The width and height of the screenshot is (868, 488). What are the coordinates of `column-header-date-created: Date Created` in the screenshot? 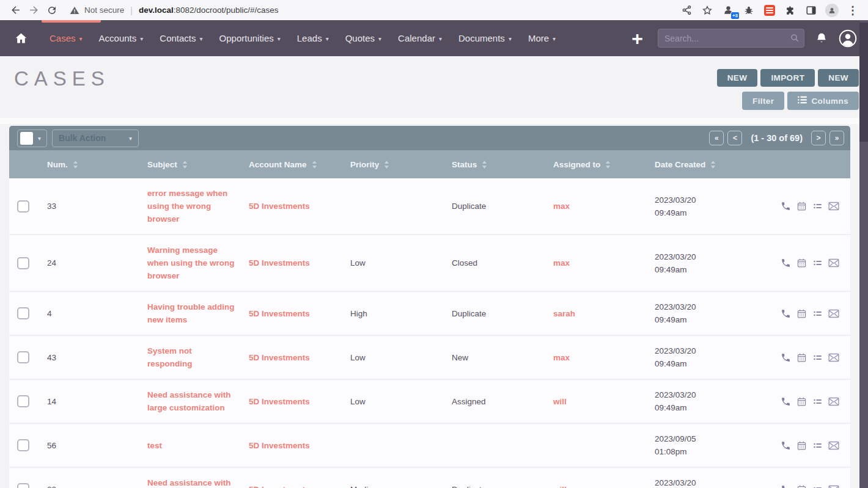 It's located at (701, 165).